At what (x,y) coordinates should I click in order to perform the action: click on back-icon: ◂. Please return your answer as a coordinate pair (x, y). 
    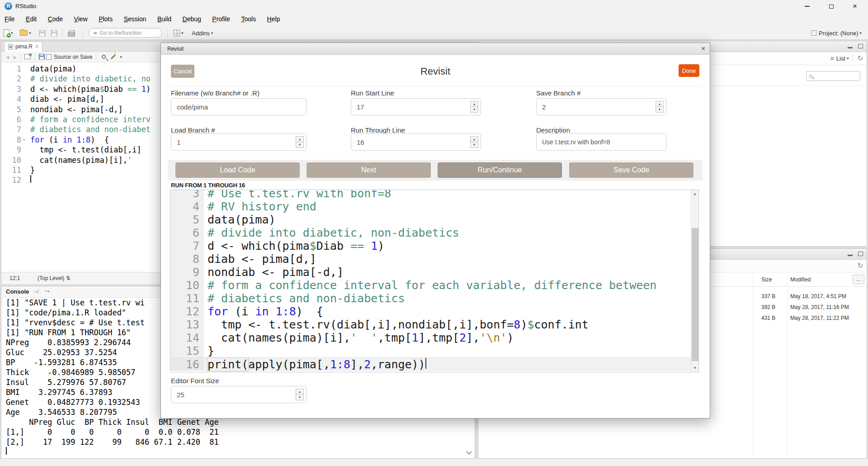
    Looking at the image, I should click on (7, 57).